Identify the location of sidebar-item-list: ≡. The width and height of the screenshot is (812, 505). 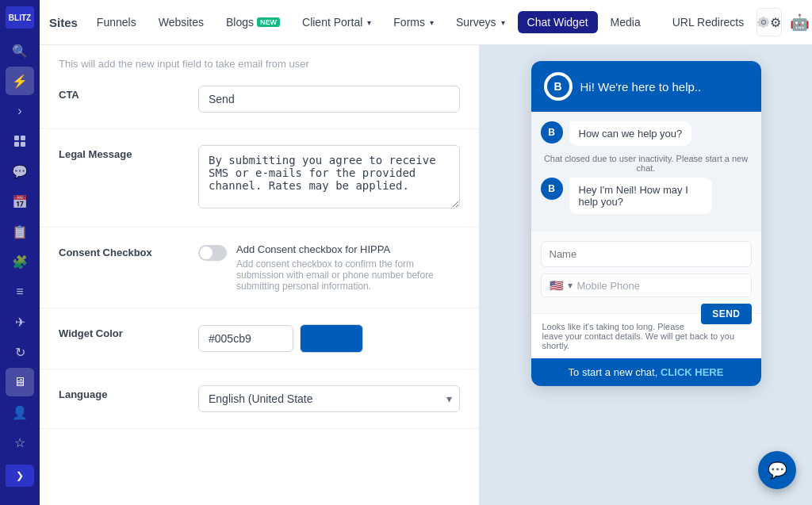
(20, 292).